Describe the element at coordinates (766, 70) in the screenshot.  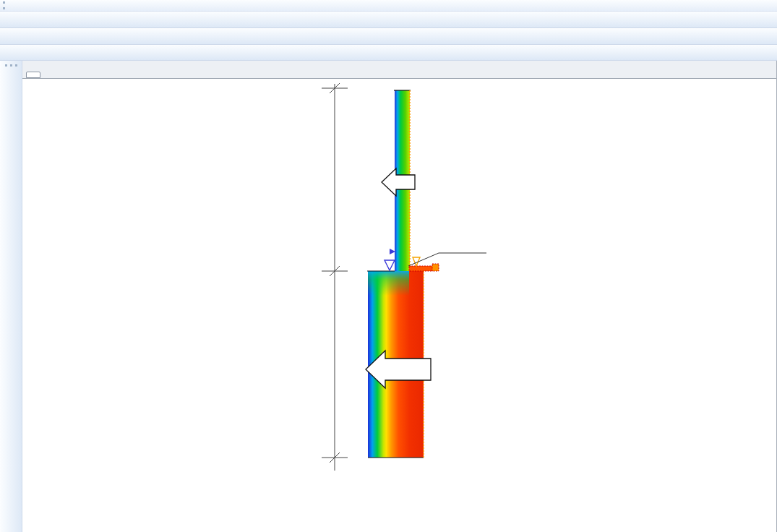
I see `tab-close-button` at that location.